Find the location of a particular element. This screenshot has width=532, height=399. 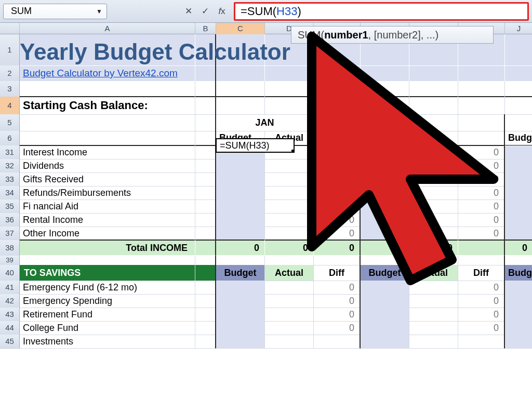

row-33: 33 Gifts Received 0 0 is located at coordinates (266, 179).